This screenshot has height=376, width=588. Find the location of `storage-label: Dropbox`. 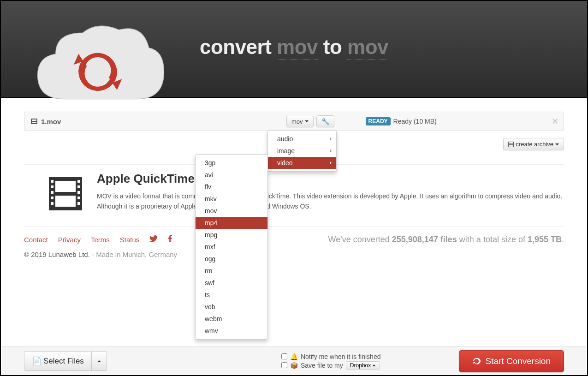

storage-label: Dropbox is located at coordinates (361, 365).